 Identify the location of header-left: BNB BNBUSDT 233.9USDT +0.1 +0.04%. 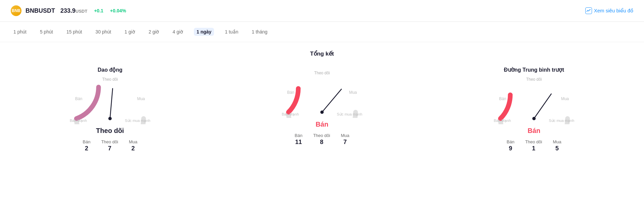
(68, 11).